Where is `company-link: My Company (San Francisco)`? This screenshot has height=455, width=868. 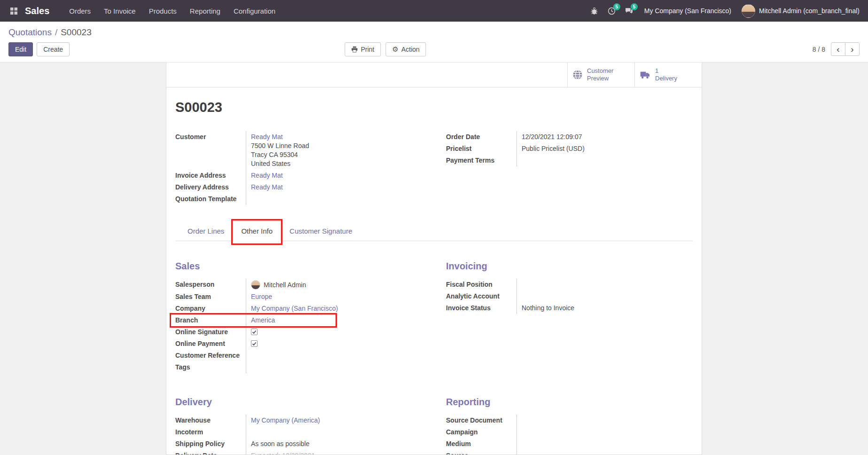
company-link: My Company (San Francisco) is located at coordinates (294, 308).